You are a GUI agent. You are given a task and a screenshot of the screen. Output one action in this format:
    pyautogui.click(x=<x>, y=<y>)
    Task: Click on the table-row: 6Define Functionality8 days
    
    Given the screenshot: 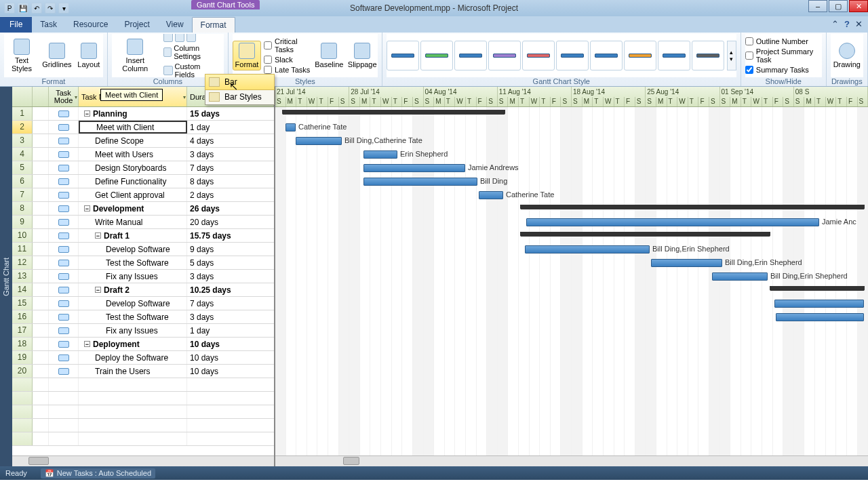 What is the action you would take?
    pyautogui.click(x=143, y=182)
    